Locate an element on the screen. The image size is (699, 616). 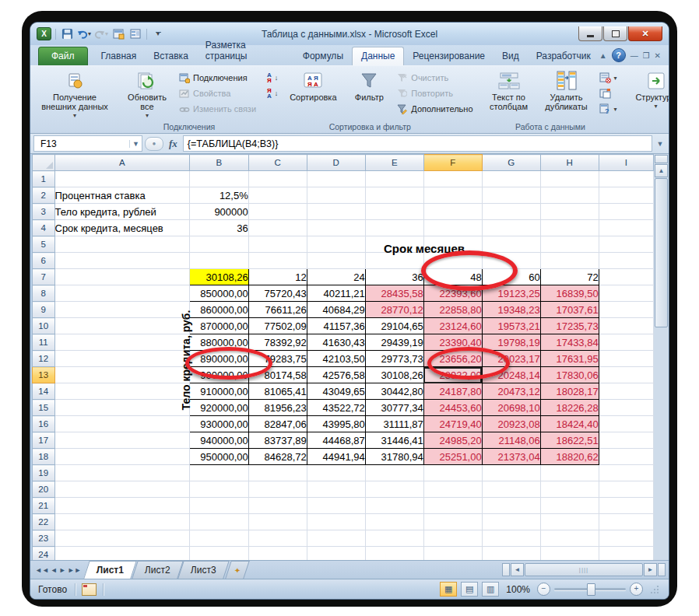
text-to-columns-button: Текст по столбцам is located at coordinates (509, 95).